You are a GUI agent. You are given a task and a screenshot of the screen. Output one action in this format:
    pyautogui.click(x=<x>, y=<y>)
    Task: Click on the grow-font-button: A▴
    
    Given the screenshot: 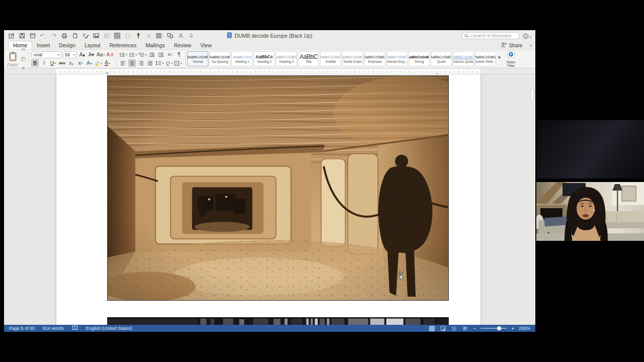 What is the action you would take?
    pyautogui.click(x=83, y=54)
    